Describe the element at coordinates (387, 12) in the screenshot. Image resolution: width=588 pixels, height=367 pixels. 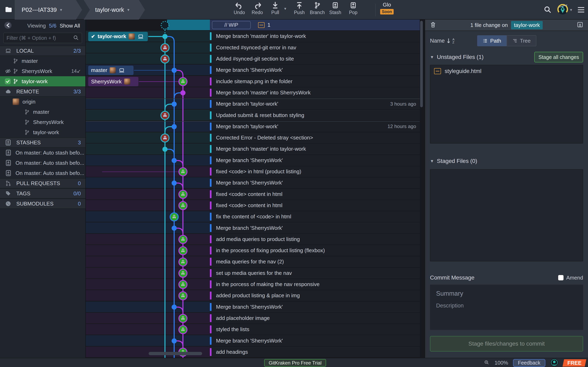
I see `soon-badge: Soon` at that location.